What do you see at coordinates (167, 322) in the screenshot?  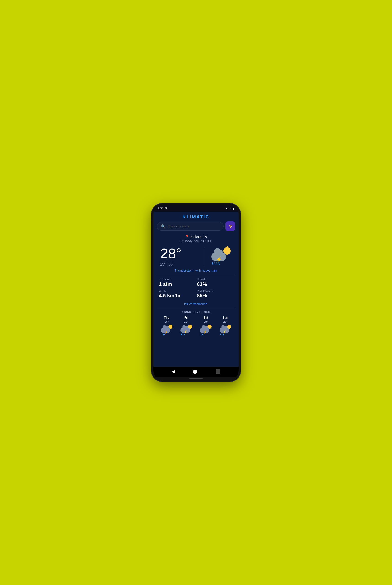 I see `forecast-temp-0: 28°` at bounding box center [167, 322].